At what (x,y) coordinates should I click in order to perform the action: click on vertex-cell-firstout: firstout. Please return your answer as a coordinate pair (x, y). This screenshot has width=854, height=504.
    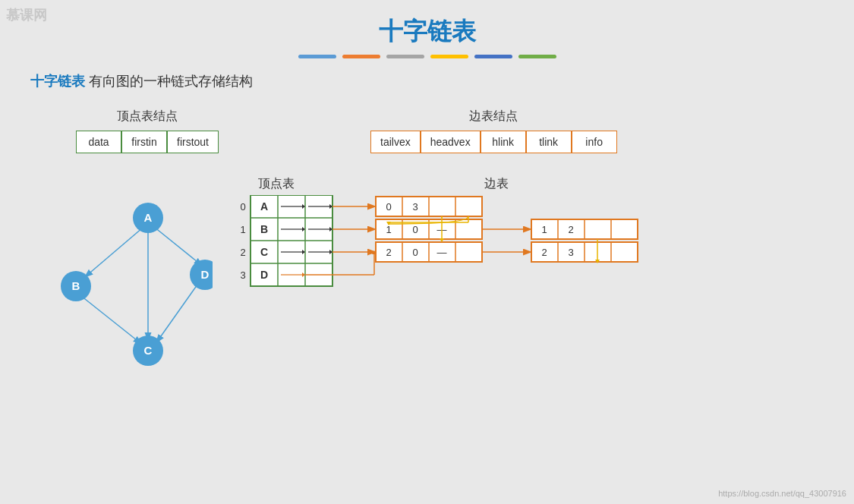
    Looking at the image, I should click on (193, 142).